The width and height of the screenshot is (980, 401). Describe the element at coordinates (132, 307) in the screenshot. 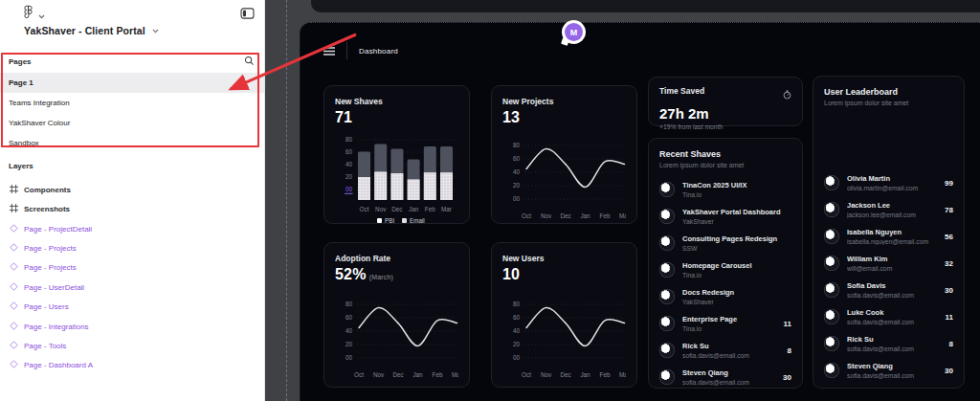

I see `layer-instance-item: Page - Users` at that location.